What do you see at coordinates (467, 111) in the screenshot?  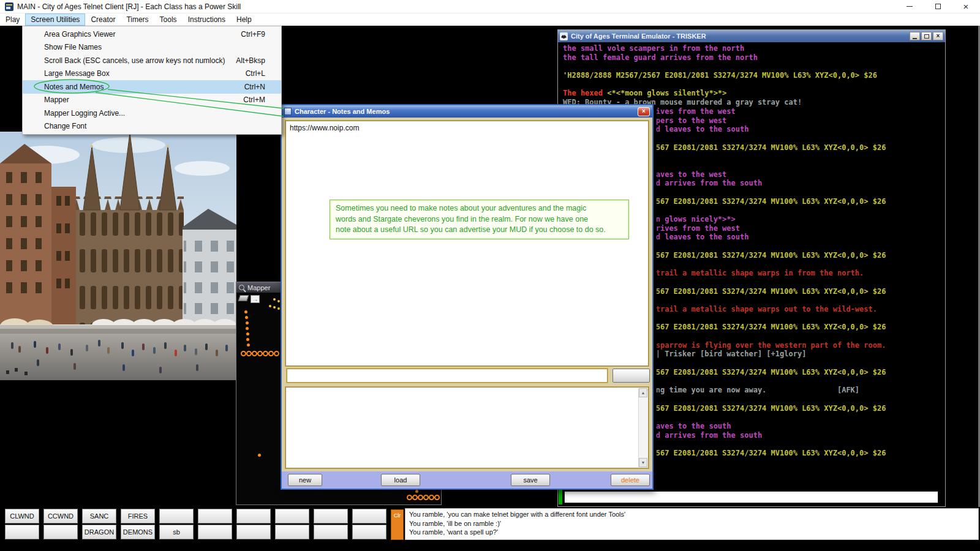 I see `notes-titlebar: Character - Notes and Memos ×` at bounding box center [467, 111].